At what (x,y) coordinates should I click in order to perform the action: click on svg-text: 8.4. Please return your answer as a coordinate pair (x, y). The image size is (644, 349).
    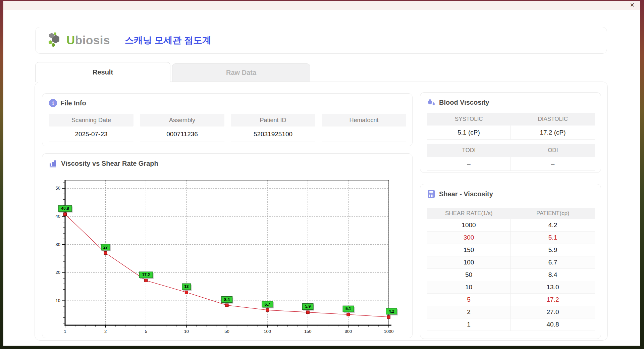
    Looking at the image, I should click on (227, 300).